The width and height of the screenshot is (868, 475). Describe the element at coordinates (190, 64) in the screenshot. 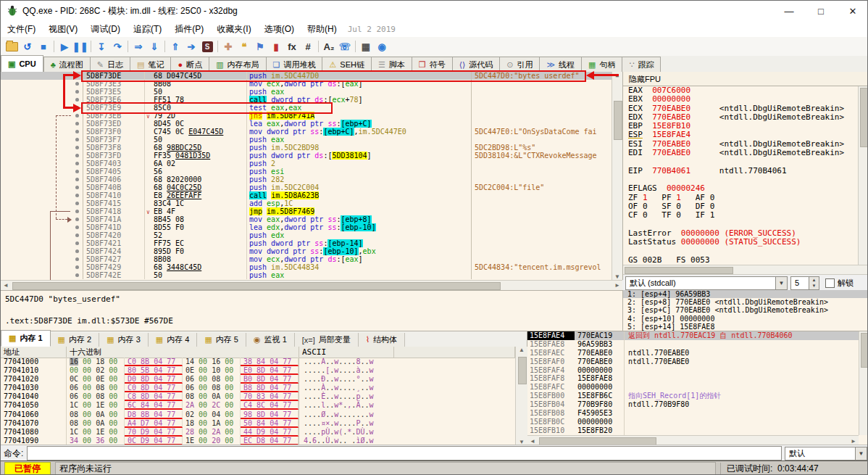

I see `tab-breakpoints: ●断点` at that location.